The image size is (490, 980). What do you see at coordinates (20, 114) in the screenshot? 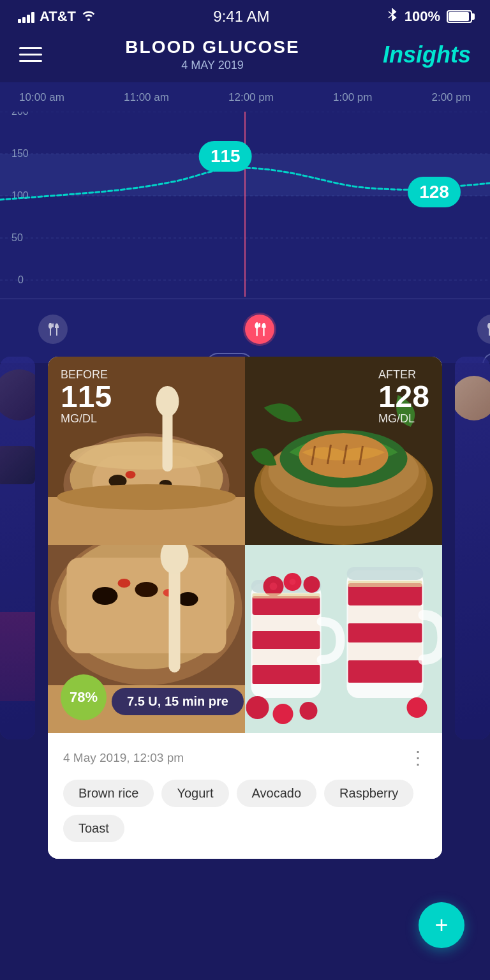
I see `svg-text: 200` at bounding box center [20, 114].